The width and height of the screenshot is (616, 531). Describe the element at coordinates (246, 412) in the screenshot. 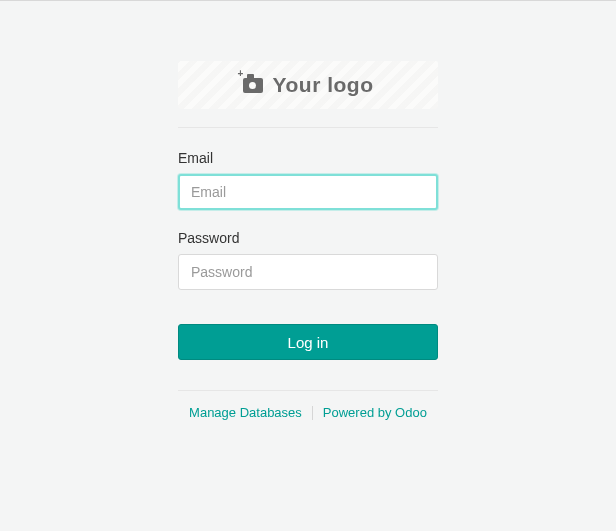

I see `manage-databases-link: Manage Databases` at that location.